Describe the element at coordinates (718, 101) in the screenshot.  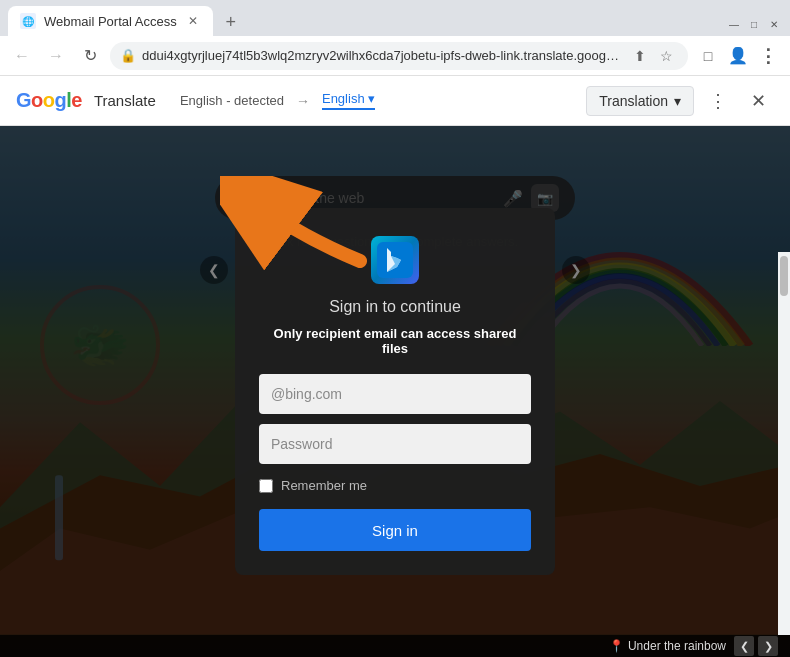
I see `toolbar-more-button: ⋮` at that location.